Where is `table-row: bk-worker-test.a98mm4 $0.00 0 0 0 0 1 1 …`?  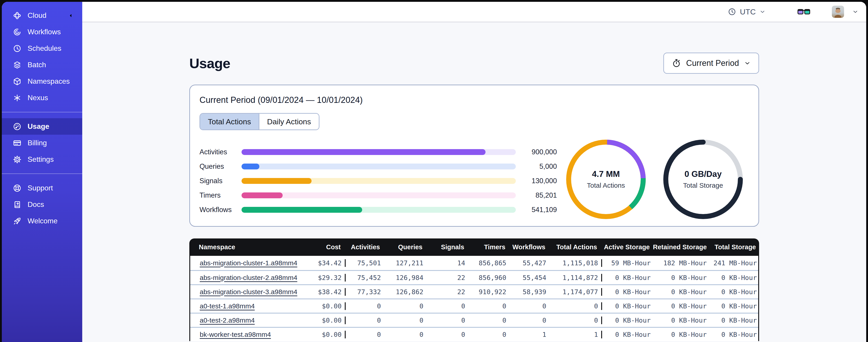
table-row: bk-worker-test.a98mm4 $0.00 0 0 0 0 1 1 … is located at coordinates (474, 334).